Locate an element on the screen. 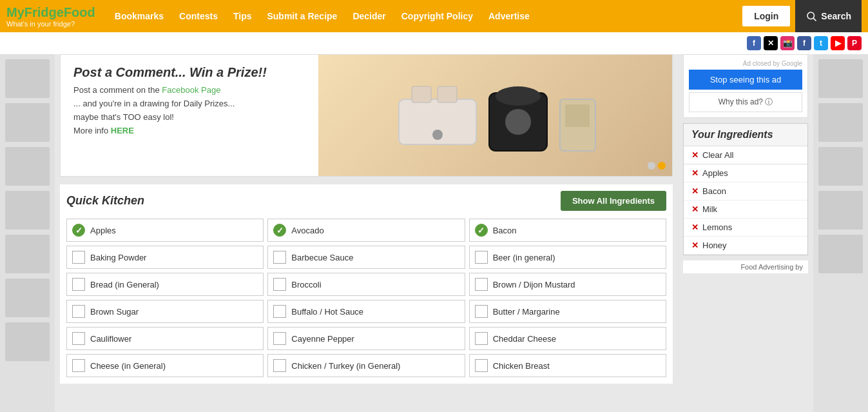 The height and width of the screenshot is (412, 868). nav-item-advertise: Advertise is located at coordinates (509, 16).